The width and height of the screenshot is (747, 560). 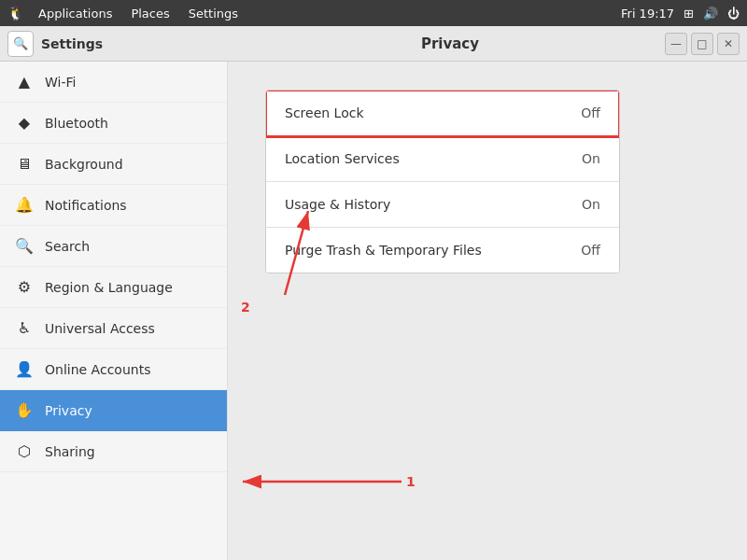 I want to click on top-menu-left: 🐧 Applications Places Settings, so click(x=125, y=13).